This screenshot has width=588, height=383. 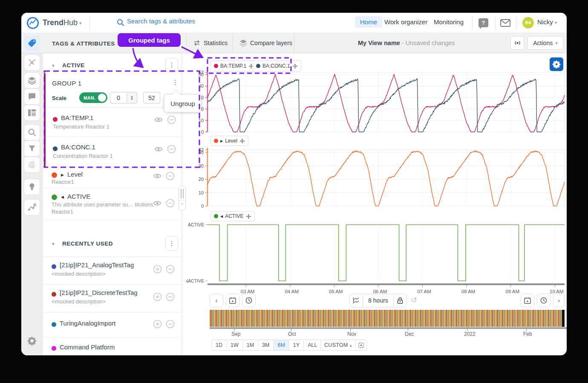 I want to click on tag-icon, so click(x=32, y=43).